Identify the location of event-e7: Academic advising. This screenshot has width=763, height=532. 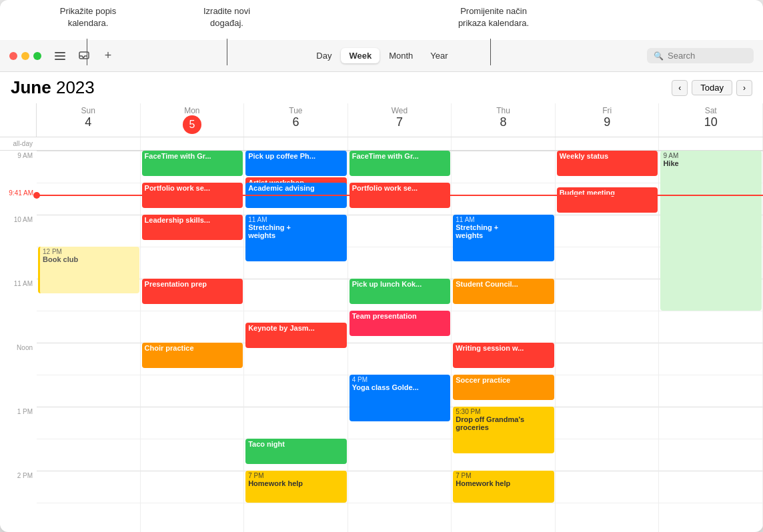
(296, 195).